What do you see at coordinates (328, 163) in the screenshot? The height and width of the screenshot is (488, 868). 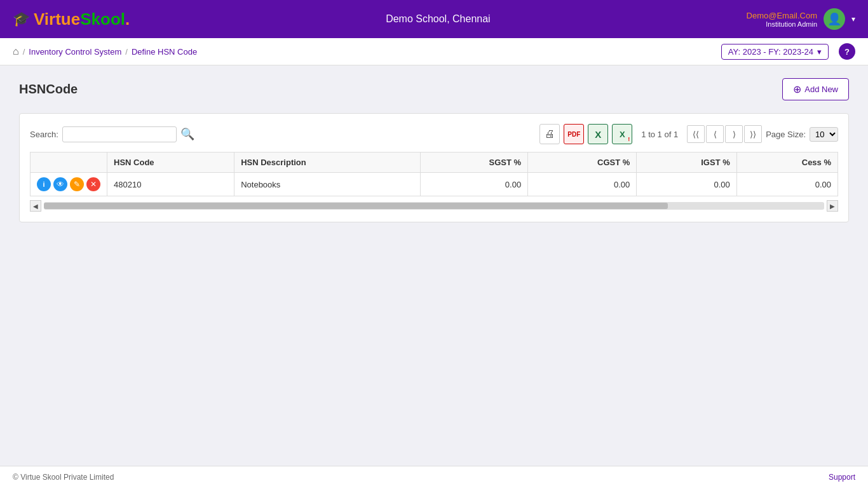 I see `col-hsn-description: HSN Description` at bounding box center [328, 163].